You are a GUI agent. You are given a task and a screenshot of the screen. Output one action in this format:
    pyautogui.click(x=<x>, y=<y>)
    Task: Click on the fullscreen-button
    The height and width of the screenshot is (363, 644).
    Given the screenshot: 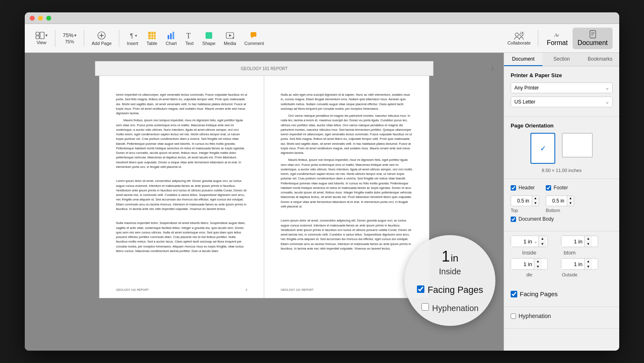 What is the action you would take?
    pyautogui.click(x=49, y=18)
    